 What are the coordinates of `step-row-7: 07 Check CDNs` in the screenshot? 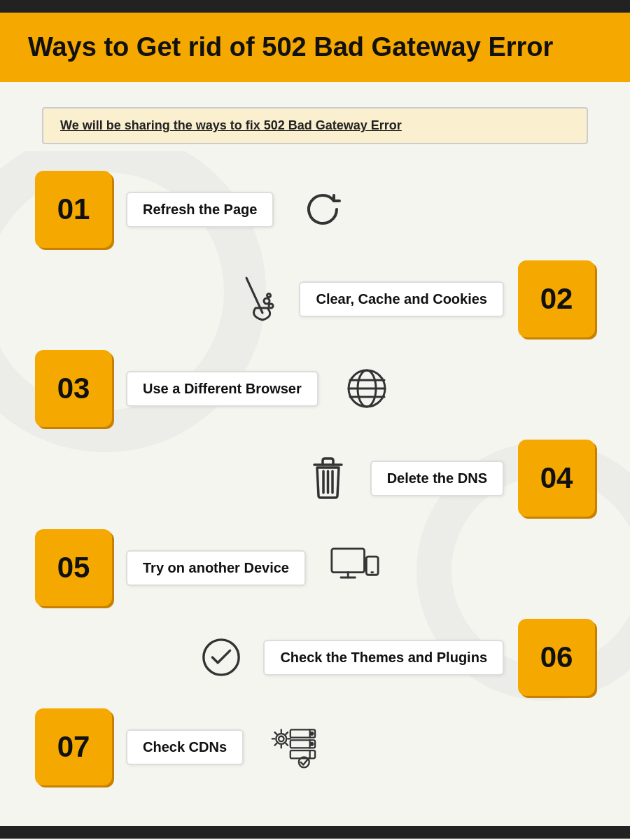 It's located at (315, 747).